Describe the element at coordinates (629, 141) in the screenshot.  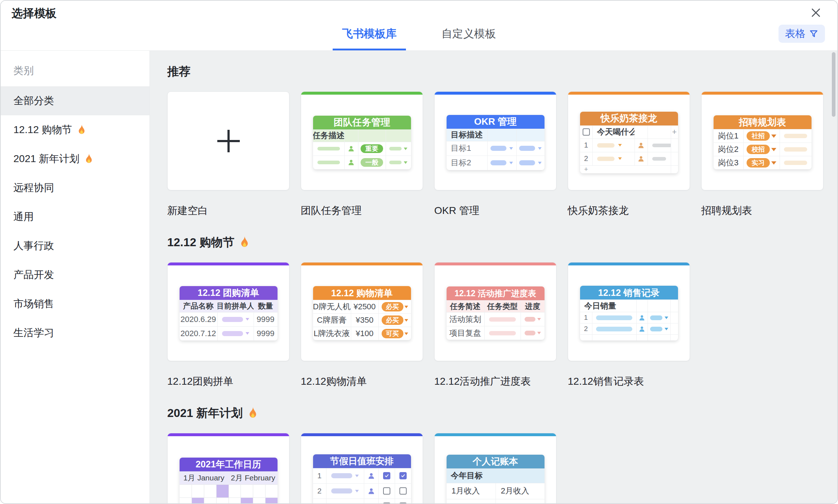
I see `template-card-milk-tea: 快乐奶茶接龙 今天喝什么 + 1` at that location.